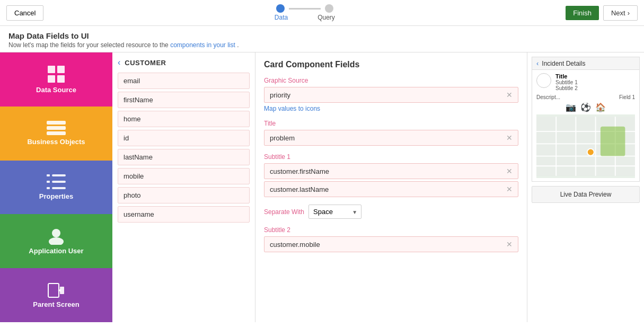 The width and height of the screenshot is (644, 328). I want to click on sidebar: Data Source Business Objects, so click(56, 188).